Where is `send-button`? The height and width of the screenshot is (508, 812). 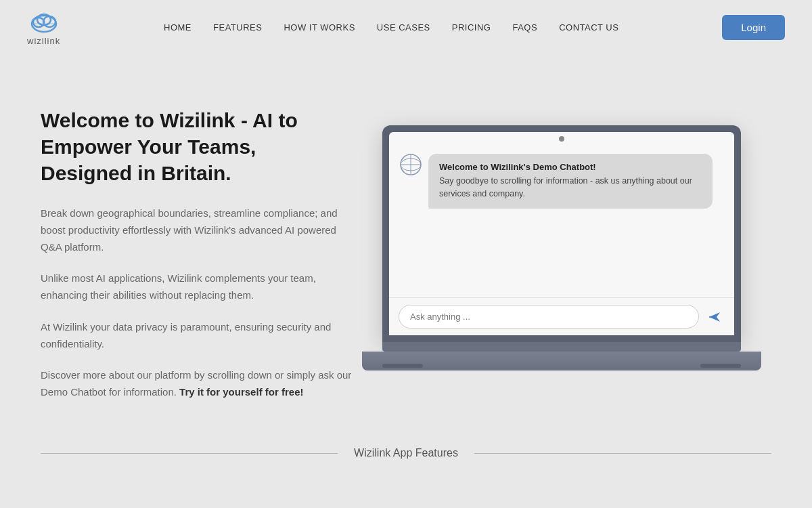 send-button is located at coordinates (715, 317).